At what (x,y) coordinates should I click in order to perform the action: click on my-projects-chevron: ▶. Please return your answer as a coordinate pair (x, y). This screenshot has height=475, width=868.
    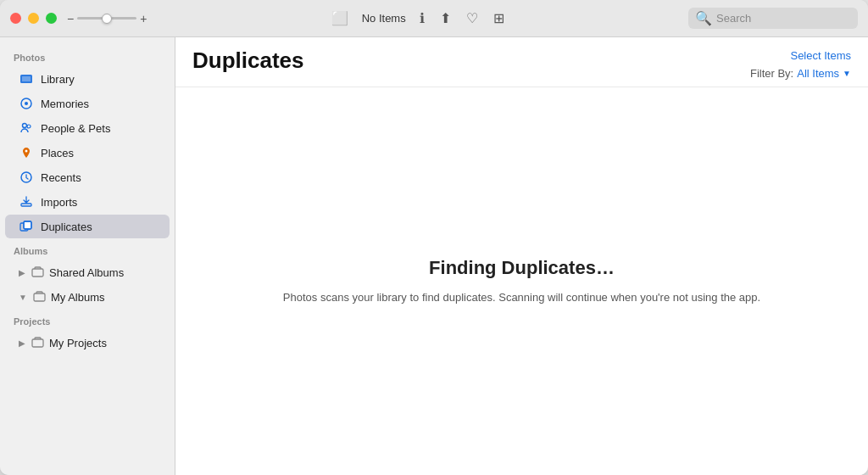
    Looking at the image, I should click on (22, 343).